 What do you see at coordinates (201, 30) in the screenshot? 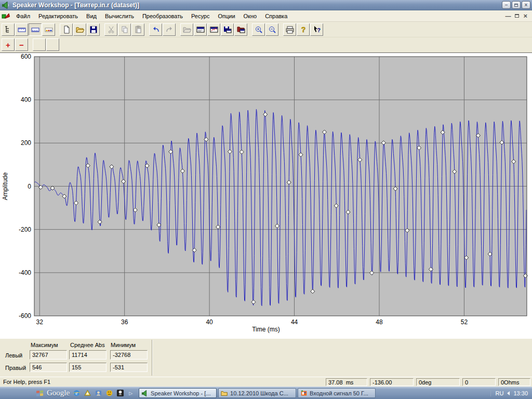
I see `properties-window-button` at bounding box center [201, 30].